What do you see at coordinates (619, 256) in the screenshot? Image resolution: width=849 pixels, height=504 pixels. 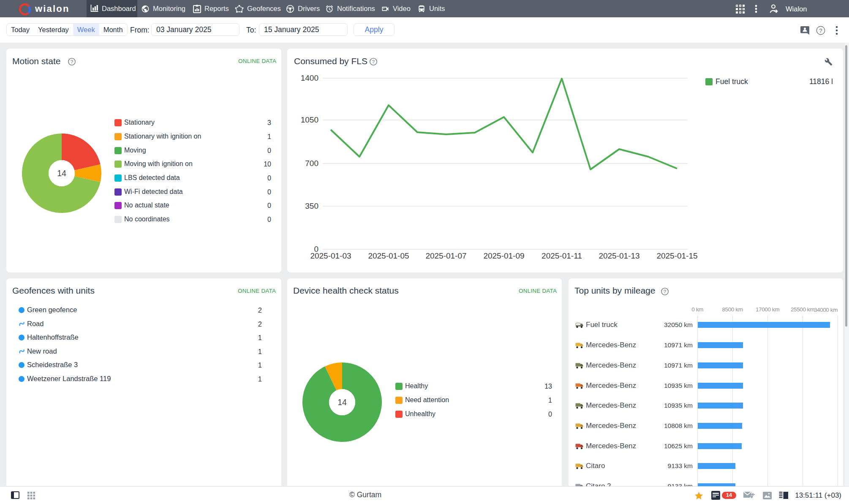 I see `svg-text: 2025-01-13` at bounding box center [619, 256].